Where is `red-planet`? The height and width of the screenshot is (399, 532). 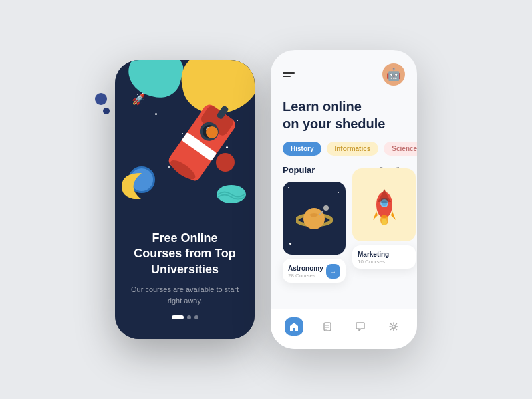
red-planet is located at coordinates (225, 162).